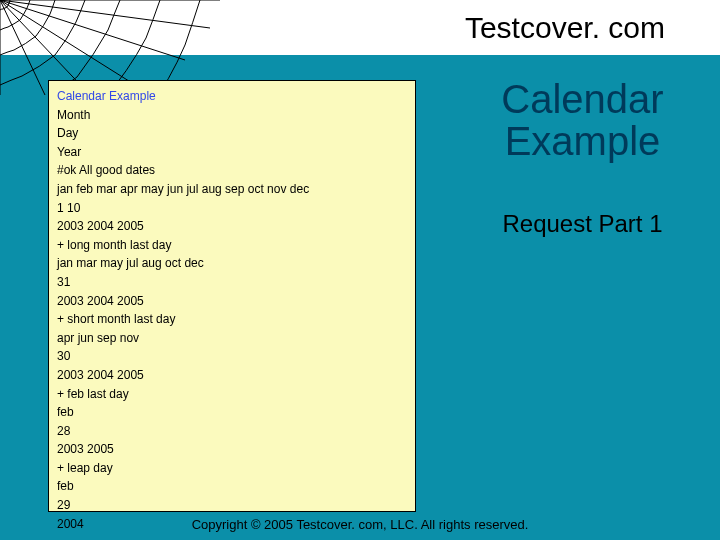 The width and height of the screenshot is (720, 540). I want to click on code-line: apr jun sep nov, so click(232, 338).